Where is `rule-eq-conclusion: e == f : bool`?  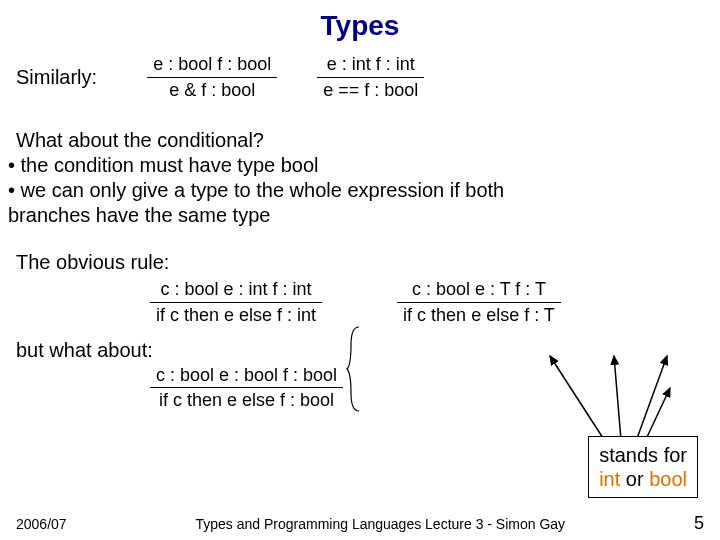
rule-eq-conclusion: e == f : bool is located at coordinates (370, 89).